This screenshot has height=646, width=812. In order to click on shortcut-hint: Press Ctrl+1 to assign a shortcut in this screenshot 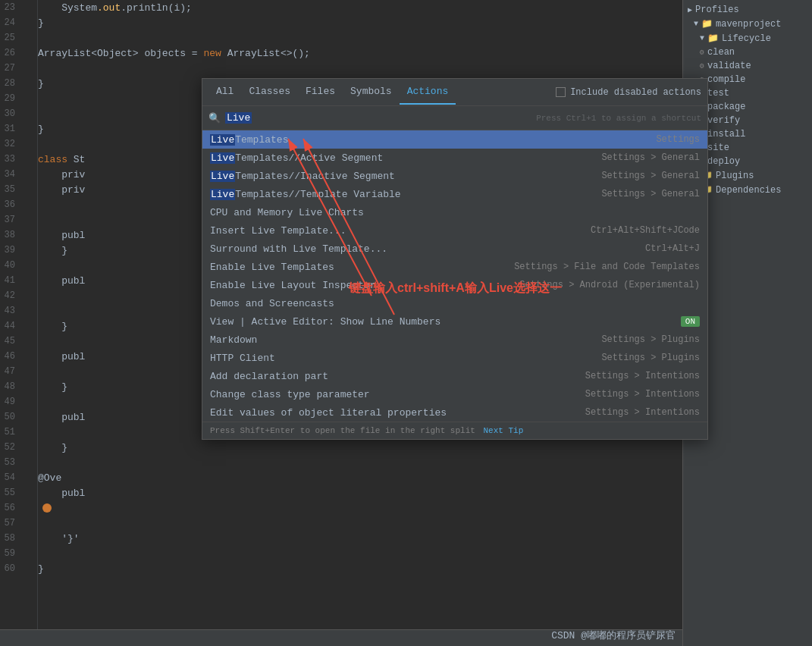, I will do `click(619, 118)`.